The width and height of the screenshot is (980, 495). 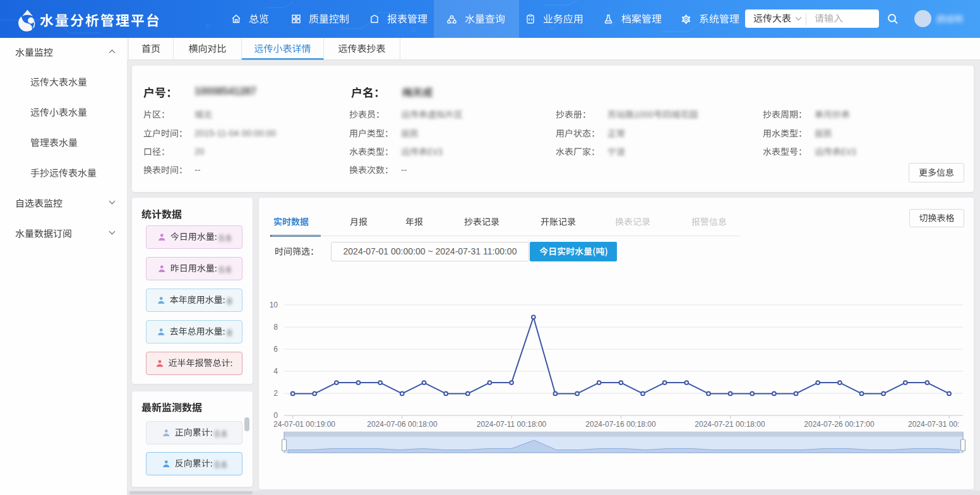 I want to click on svg-text: 6, so click(x=275, y=349).